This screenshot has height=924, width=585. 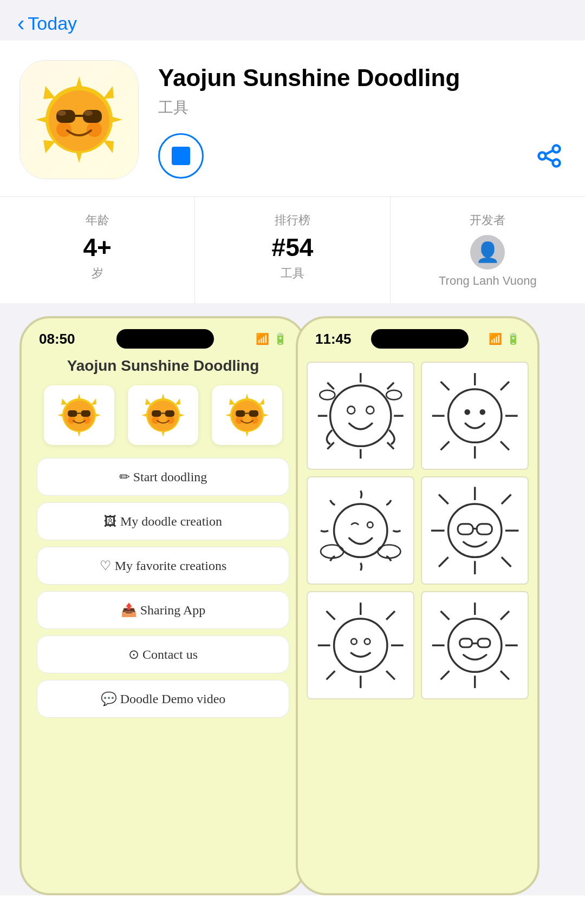 I want to click on menu-btn-favorites: ♡ My favorite creations, so click(x=163, y=566).